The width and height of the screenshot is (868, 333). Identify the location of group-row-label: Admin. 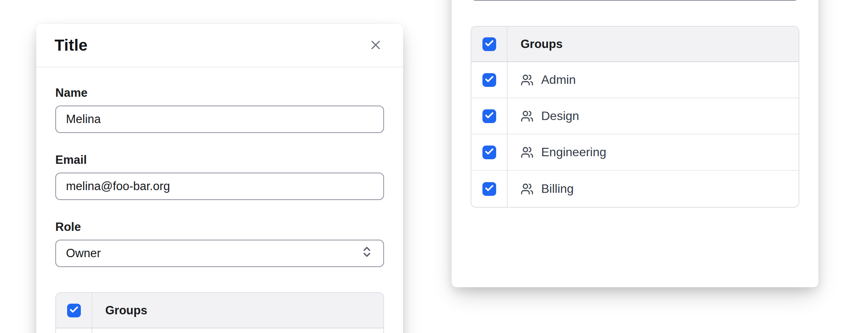
(558, 80).